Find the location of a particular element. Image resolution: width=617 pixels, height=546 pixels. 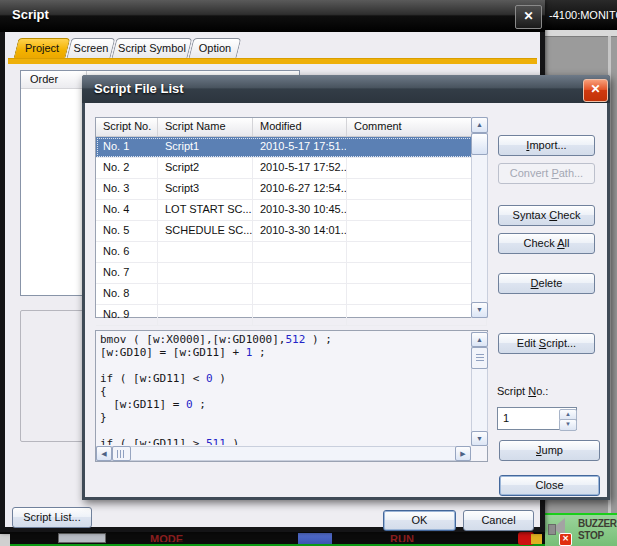

code-scroll-down-icon: ▼ is located at coordinates (480, 438).